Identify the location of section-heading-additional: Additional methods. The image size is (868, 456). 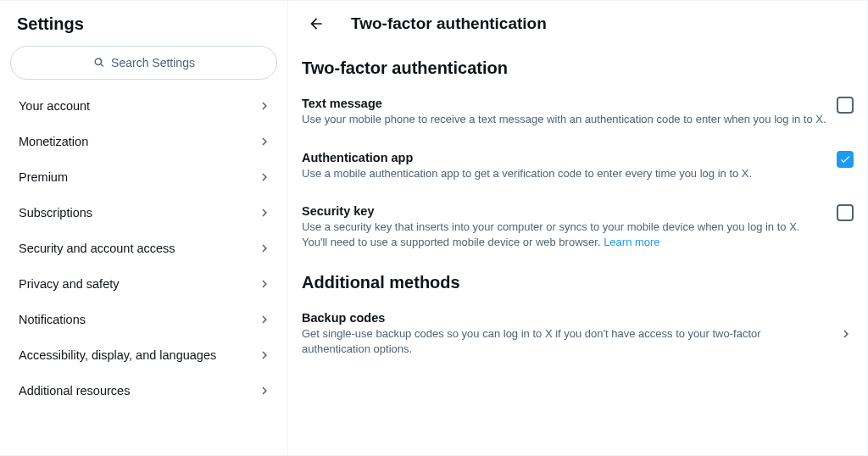
(578, 283).